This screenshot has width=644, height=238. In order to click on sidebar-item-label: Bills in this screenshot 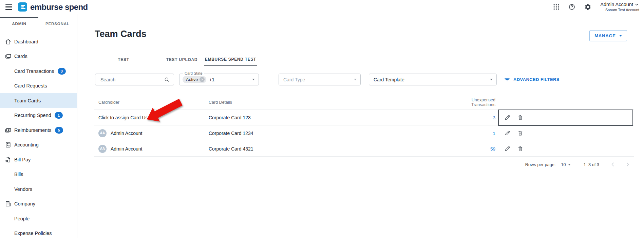, I will do `click(19, 174)`.